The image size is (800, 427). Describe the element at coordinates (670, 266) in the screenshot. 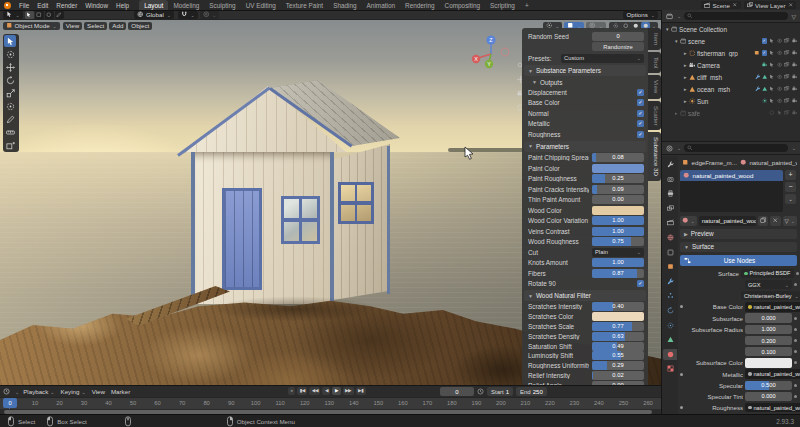

I see `properties-tab-object` at that location.